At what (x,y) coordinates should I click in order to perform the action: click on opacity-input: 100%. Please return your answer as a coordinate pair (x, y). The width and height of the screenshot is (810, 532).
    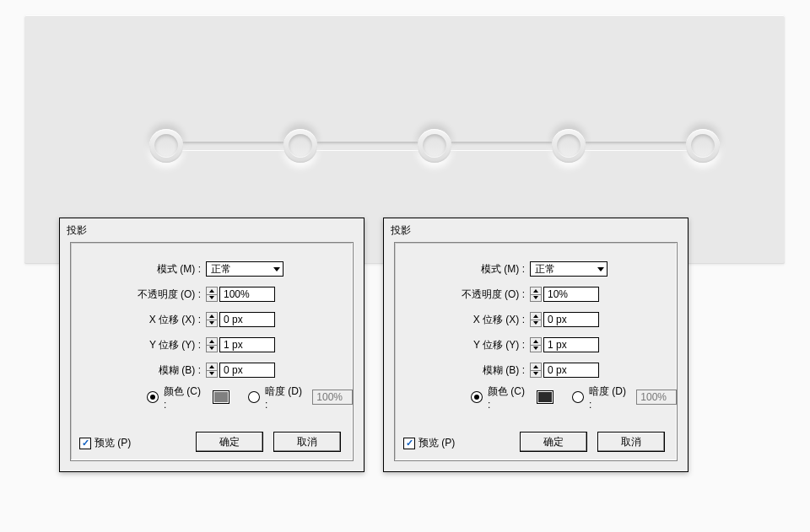
    Looking at the image, I should click on (247, 294).